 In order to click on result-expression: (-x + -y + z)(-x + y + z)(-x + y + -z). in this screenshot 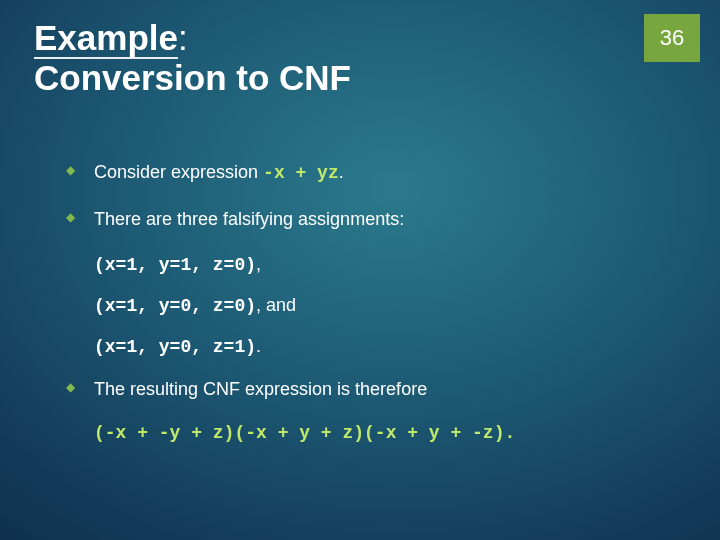, I will do `click(363, 433)`.